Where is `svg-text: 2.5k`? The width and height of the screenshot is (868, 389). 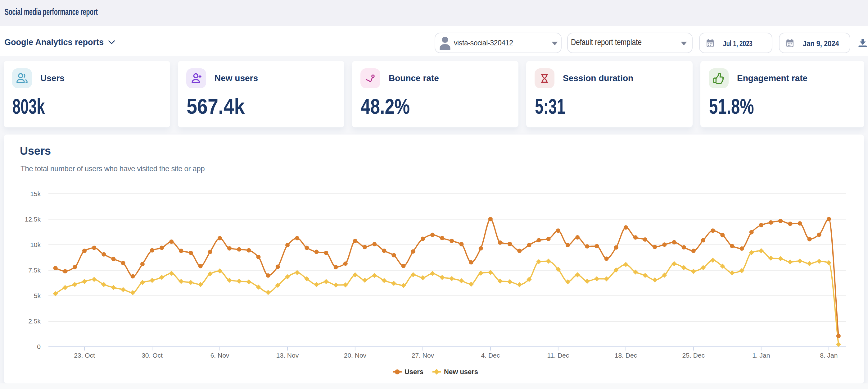 svg-text: 2.5k is located at coordinates (34, 321).